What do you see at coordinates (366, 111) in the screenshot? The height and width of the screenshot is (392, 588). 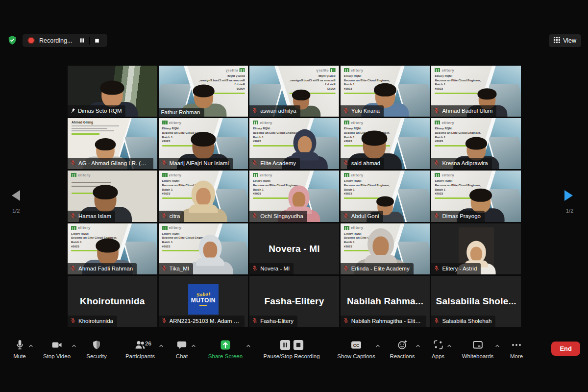 I see `participant-name: Yuki Kirana` at bounding box center [366, 111].